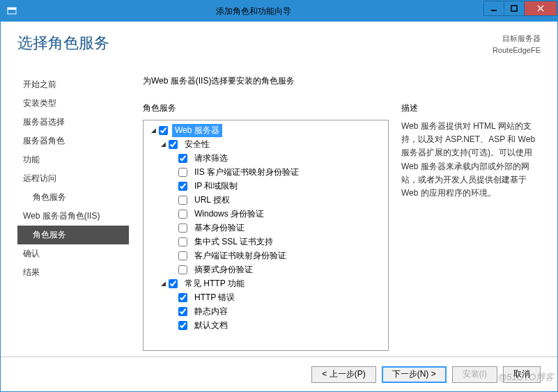  Describe the element at coordinates (541, 8) in the screenshot. I see `close-button` at that location.